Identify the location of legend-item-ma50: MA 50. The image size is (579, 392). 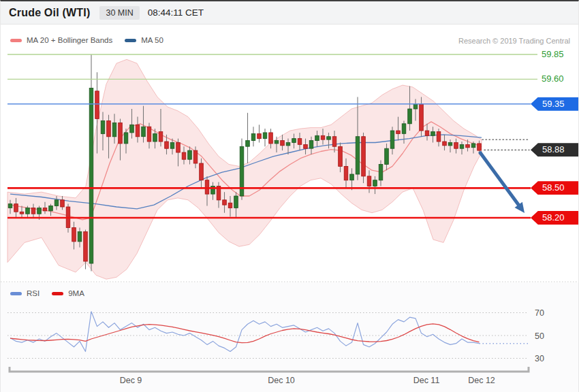
(144, 40).